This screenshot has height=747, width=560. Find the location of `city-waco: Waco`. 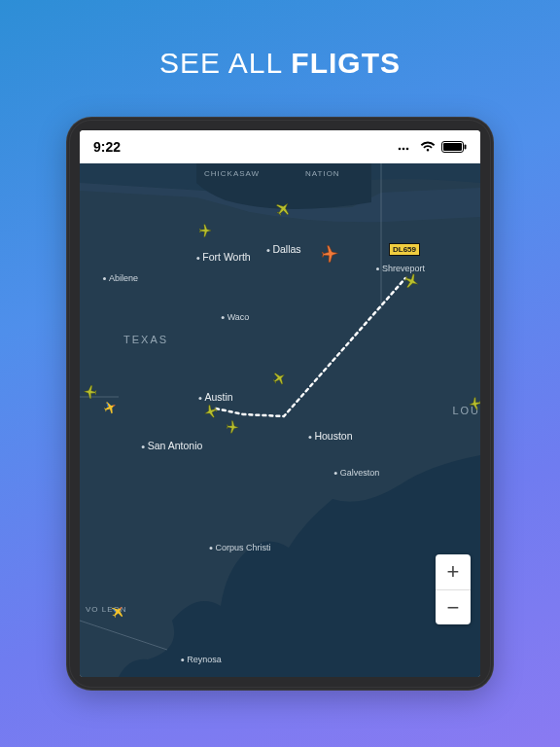

city-waco: Waco is located at coordinates (235, 317).